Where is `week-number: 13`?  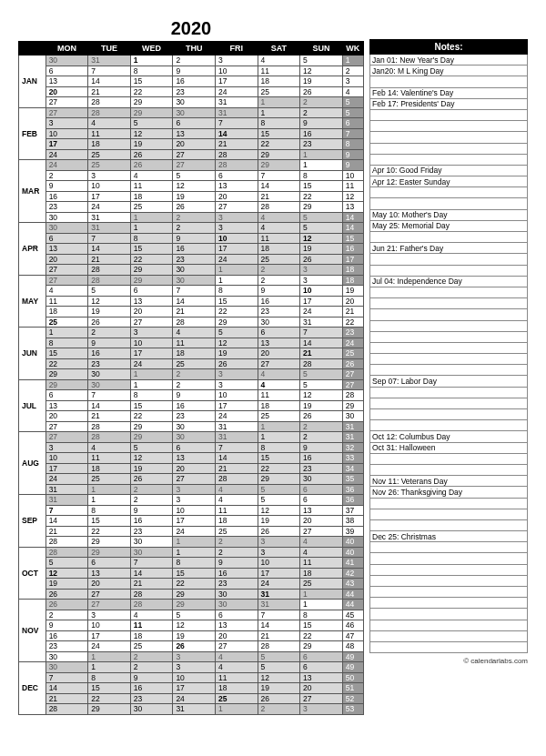
week-number: 13 is located at coordinates (353, 207).